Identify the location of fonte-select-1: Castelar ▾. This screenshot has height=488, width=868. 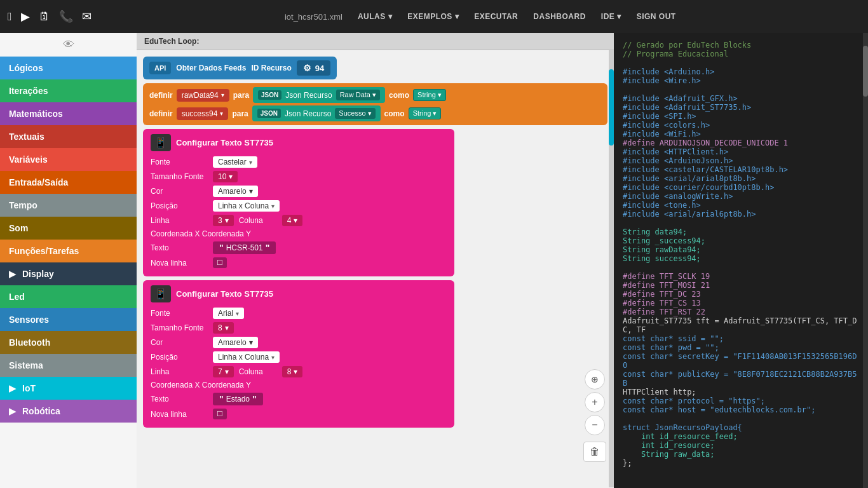
(235, 162).